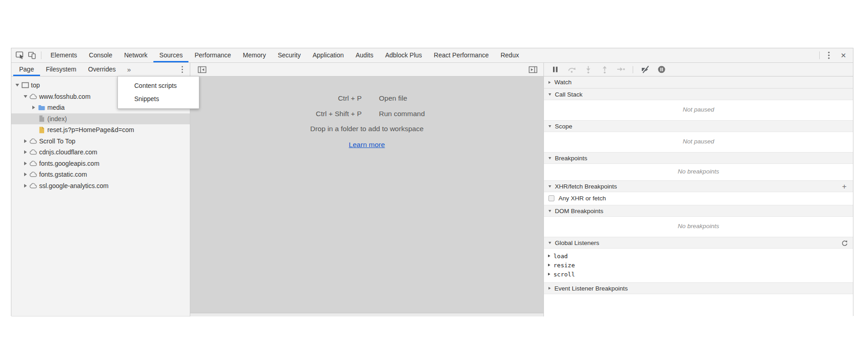 The width and height of the screenshot is (868, 357). I want to click on section-global-listeners-header: Global Listeners, so click(698, 243).